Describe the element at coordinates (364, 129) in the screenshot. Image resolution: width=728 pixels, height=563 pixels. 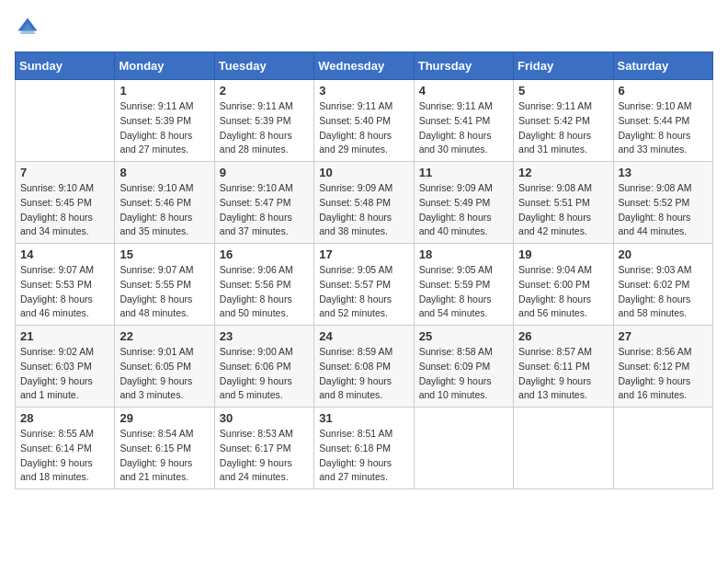
I see `day-info: Sunrise: 9:11 AM Sunset: 5:40 PM Dayligh…` at that location.